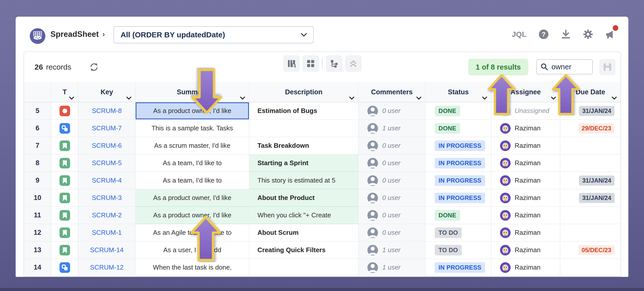  What do you see at coordinates (107, 198) in the screenshot?
I see `issue-key-cell: SCRUM-3` at bounding box center [107, 198].